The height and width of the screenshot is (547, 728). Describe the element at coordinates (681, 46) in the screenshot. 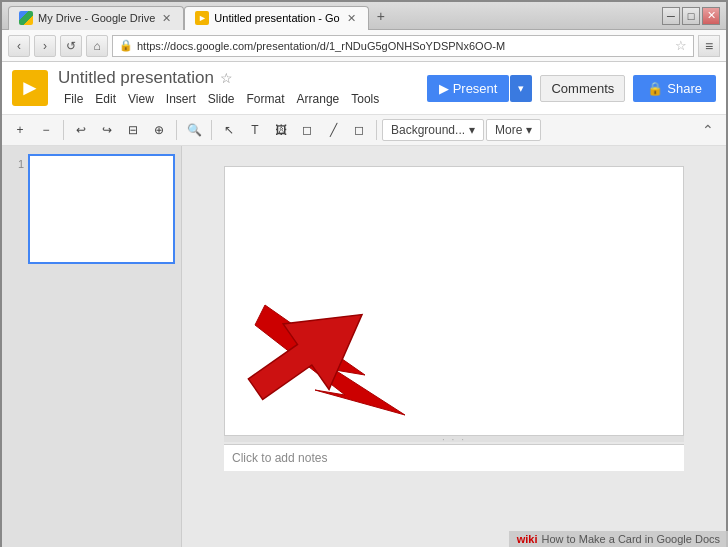

I see `bookmark-star-icon: ☆` at that location.